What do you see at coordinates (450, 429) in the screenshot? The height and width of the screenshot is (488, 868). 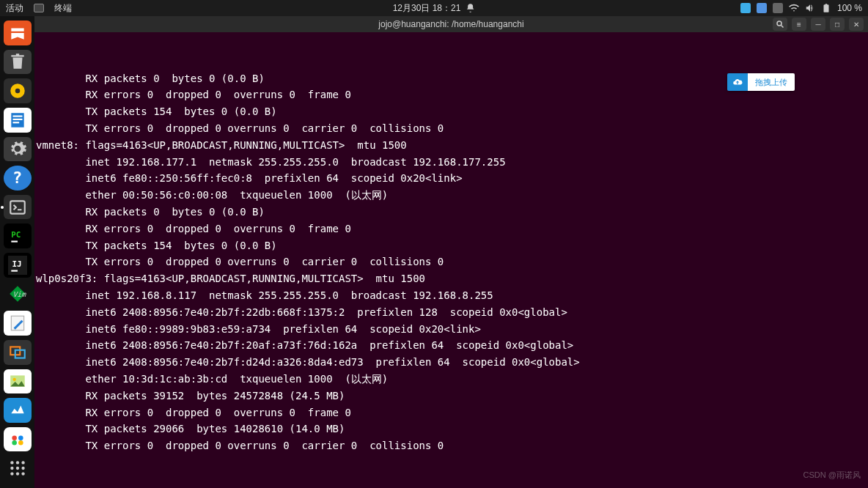 I see `terminal-line: TX packets 29066 bytes 14028610 (14.0 MB…` at bounding box center [450, 429].